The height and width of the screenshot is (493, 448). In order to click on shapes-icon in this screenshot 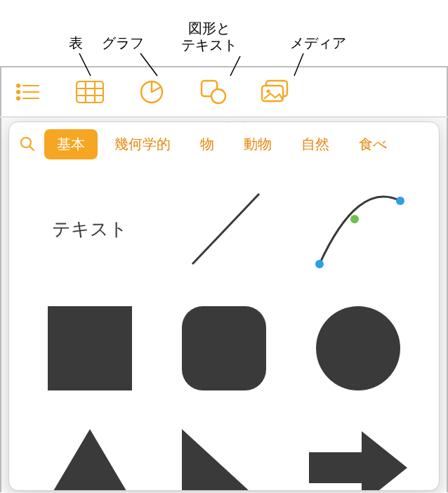, I will do `click(213, 92)`.